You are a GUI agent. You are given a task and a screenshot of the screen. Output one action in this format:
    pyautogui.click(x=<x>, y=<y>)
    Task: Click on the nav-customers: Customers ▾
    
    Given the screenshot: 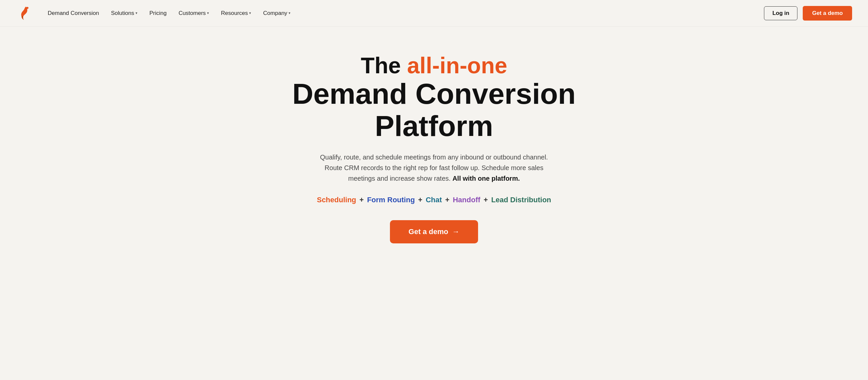 What is the action you would take?
    pyautogui.click(x=194, y=13)
    